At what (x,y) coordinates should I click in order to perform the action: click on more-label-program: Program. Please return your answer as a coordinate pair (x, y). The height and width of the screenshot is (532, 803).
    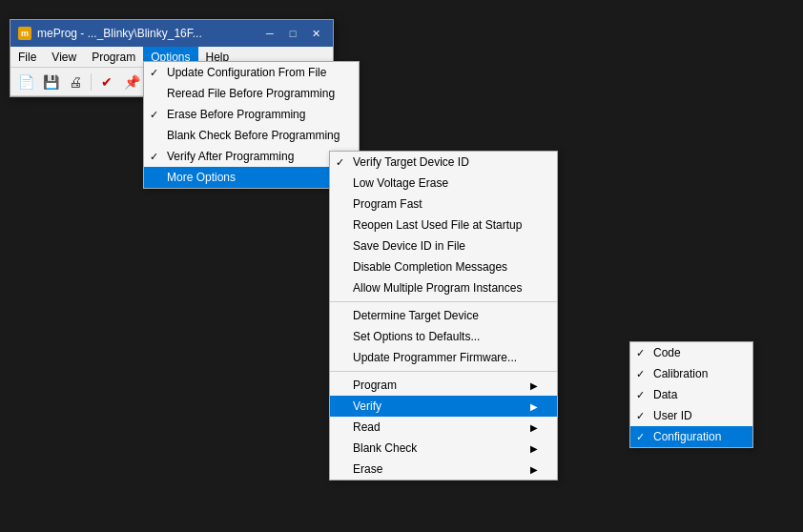
    Looking at the image, I should click on (375, 385).